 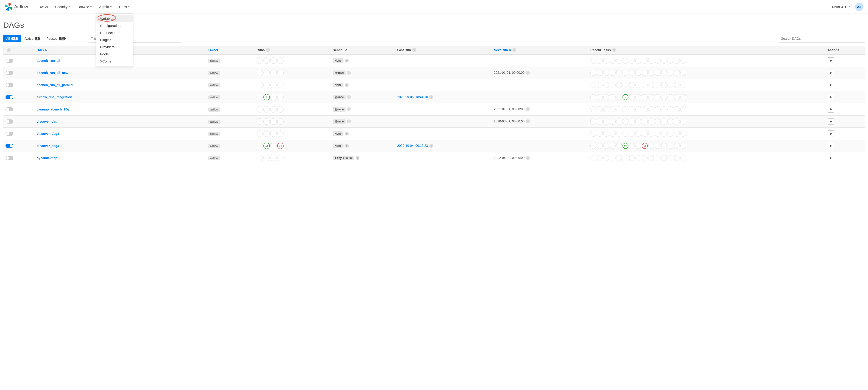 What do you see at coordinates (338, 85) in the screenshot?
I see `schedule-badge: None` at bounding box center [338, 85].